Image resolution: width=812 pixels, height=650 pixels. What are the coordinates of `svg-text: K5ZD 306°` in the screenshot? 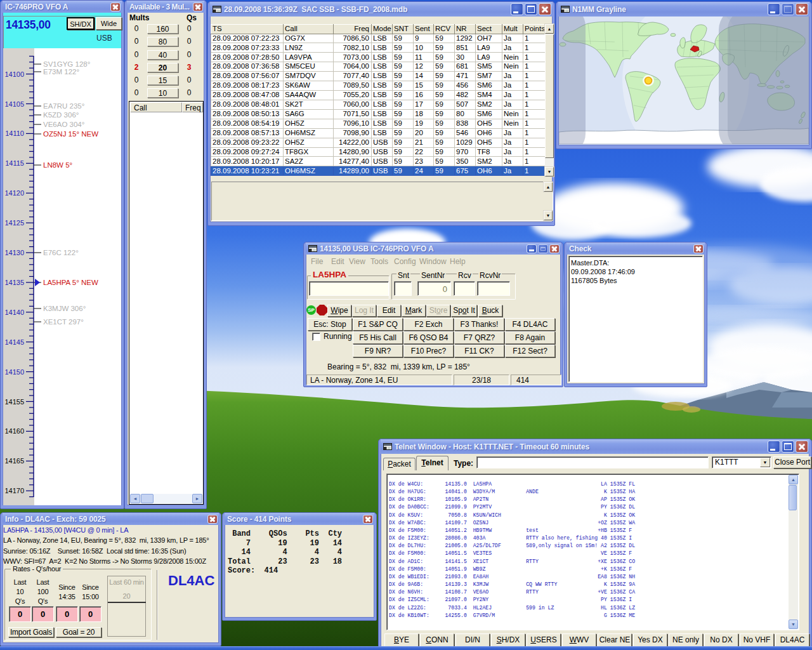 It's located at (61, 115).